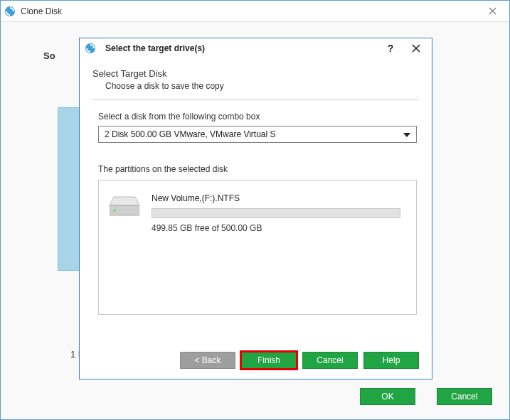  What do you see at coordinates (391, 48) in the screenshot?
I see `dialog-help-button: ?` at bounding box center [391, 48].